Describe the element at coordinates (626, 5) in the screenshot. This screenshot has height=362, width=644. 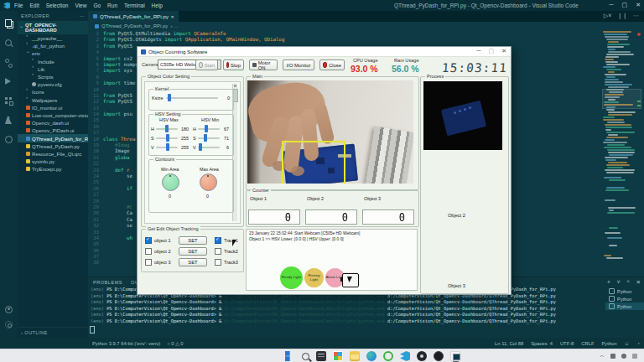
I see `maximize-button: ▢` at that location.